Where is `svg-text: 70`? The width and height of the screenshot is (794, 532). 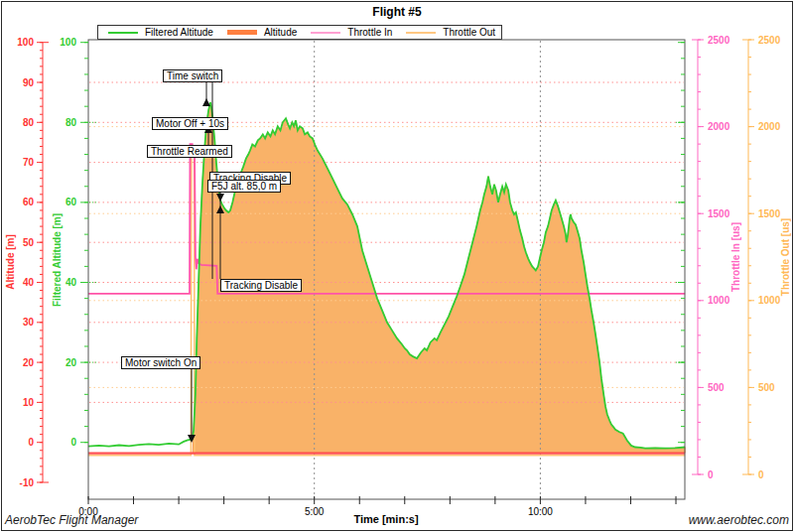
svg-text: 70 is located at coordinates (29, 163).